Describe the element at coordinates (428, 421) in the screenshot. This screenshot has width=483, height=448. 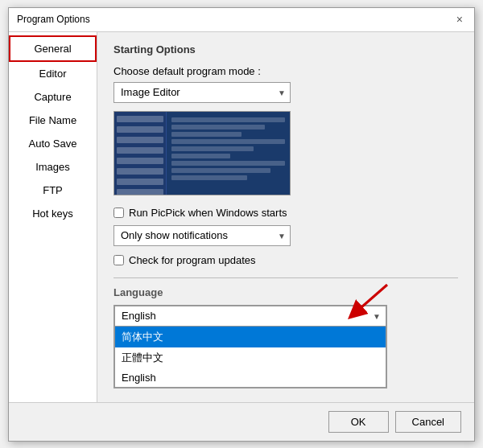
I see `cancel-button: Cancel` at that location.